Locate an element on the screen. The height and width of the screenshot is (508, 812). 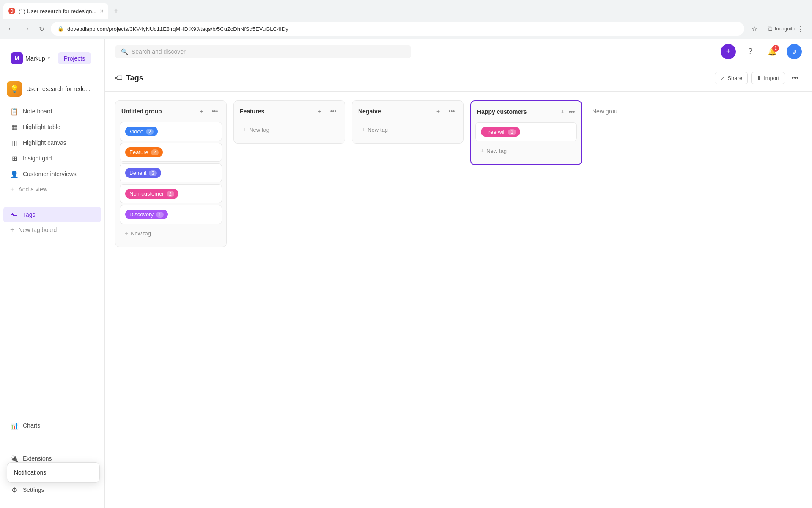
bookmark-button: ☆ is located at coordinates (754, 29).